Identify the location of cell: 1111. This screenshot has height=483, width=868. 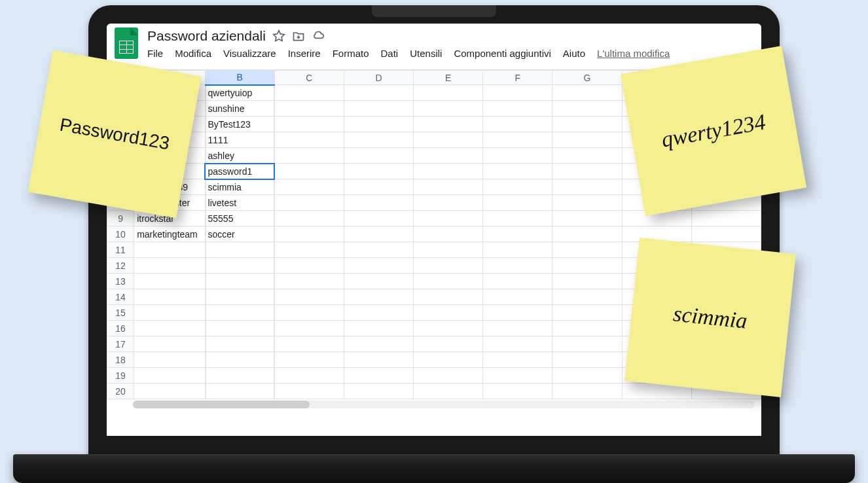
(240, 140).